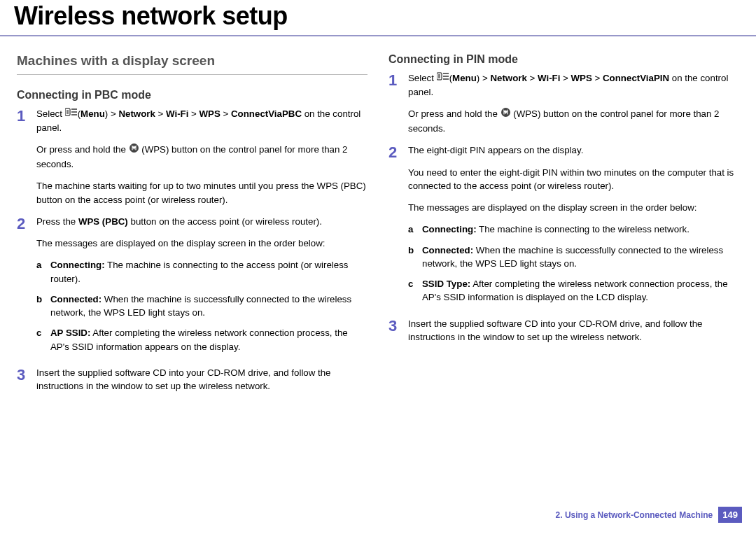 This screenshot has height=534, width=756. What do you see at coordinates (574, 291) in the screenshot?
I see `substep-c: c SSID Type: After completing the wirele…` at bounding box center [574, 291].